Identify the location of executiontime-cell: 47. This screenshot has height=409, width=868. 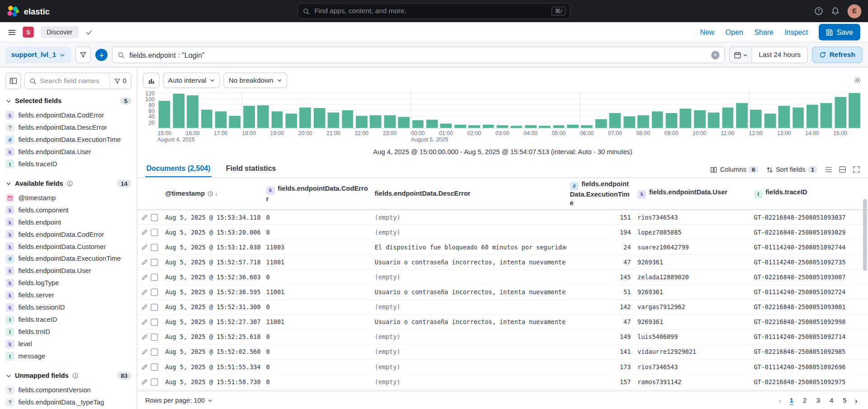
(600, 262).